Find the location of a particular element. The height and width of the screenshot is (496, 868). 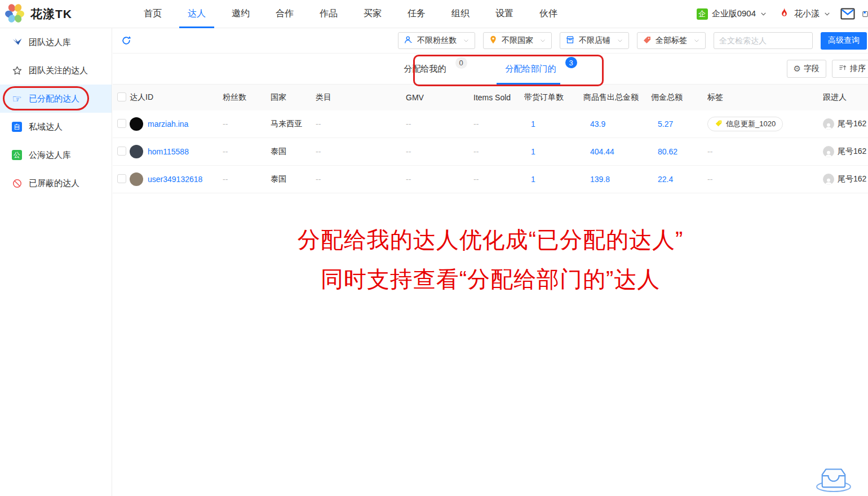

user-name: 花小漾 is located at coordinates (807, 14).